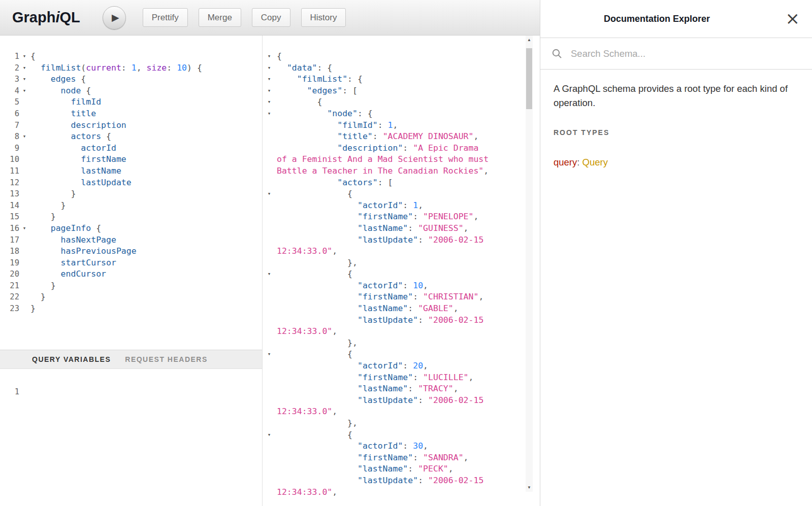 This screenshot has height=506, width=812. I want to click on code-line: 17 hasNextPage, so click(131, 241).